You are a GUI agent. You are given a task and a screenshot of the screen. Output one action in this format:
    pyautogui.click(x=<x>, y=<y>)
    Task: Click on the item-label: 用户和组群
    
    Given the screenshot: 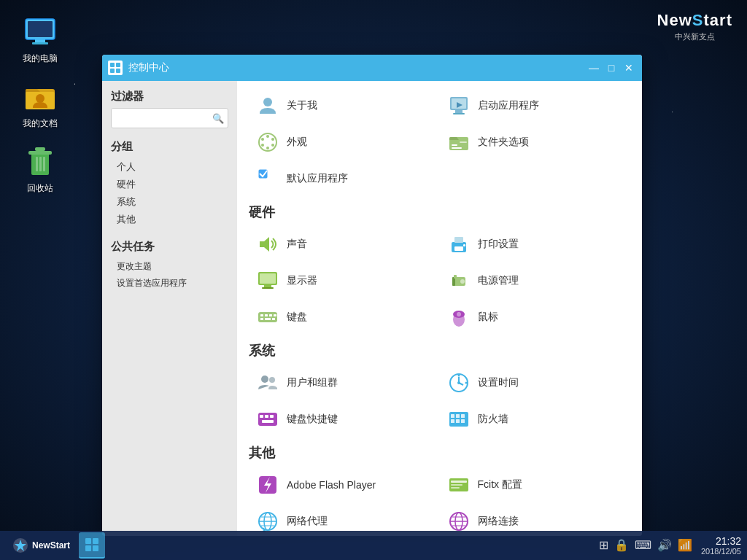 What is the action you would take?
    pyautogui.click(x=312, y=383)
    